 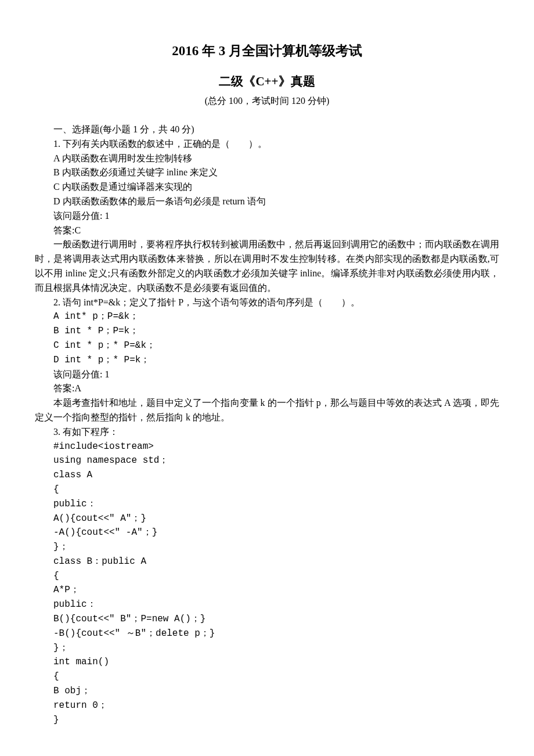 What do you see at coordinates (267, 662) in the screenshot?
I see `q3-code-line: int main()` at bounding box center [267, 662].